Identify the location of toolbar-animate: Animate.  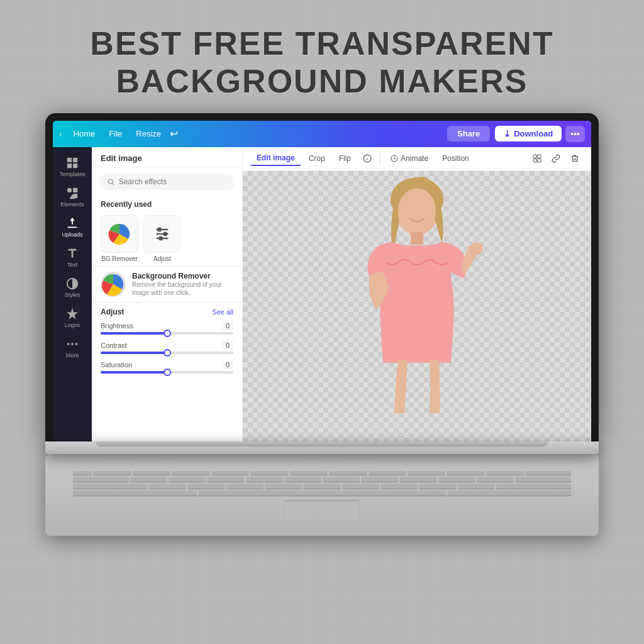
(409, 158).